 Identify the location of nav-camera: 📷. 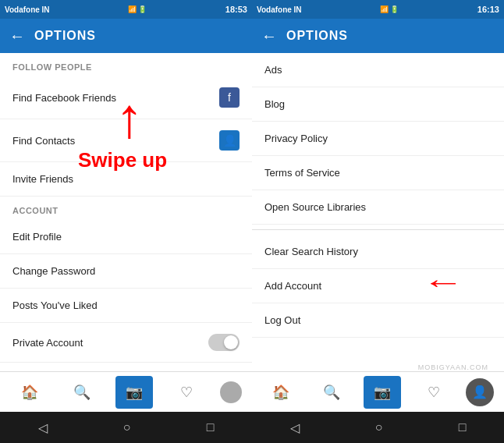
(134, 392).